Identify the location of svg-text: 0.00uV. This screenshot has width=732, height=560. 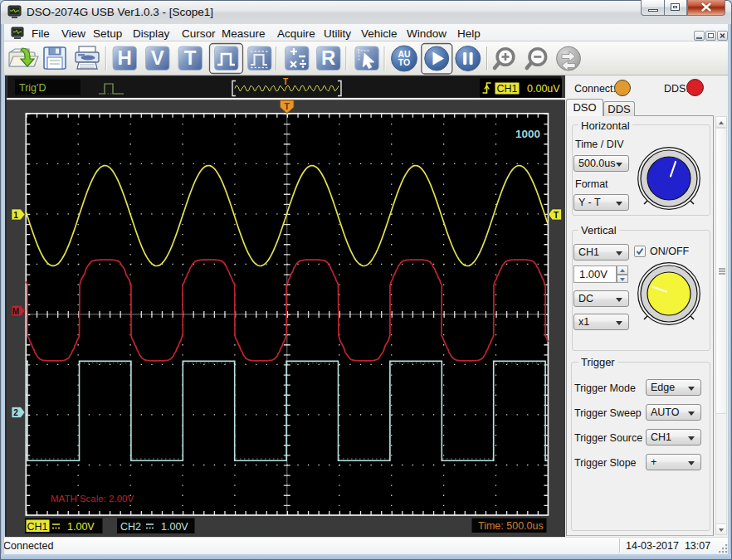
(544, 89).